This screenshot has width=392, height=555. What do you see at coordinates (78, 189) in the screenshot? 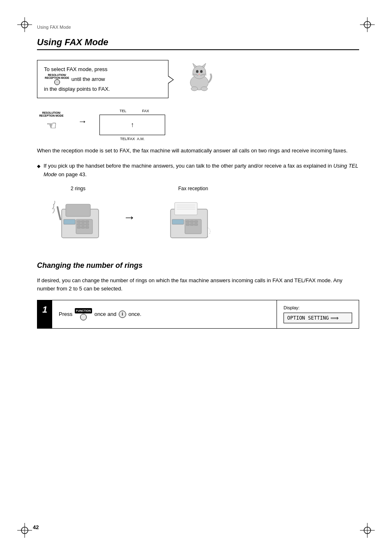
I see `fax-left-label: 2 rings` at bounding box center [78, 189].